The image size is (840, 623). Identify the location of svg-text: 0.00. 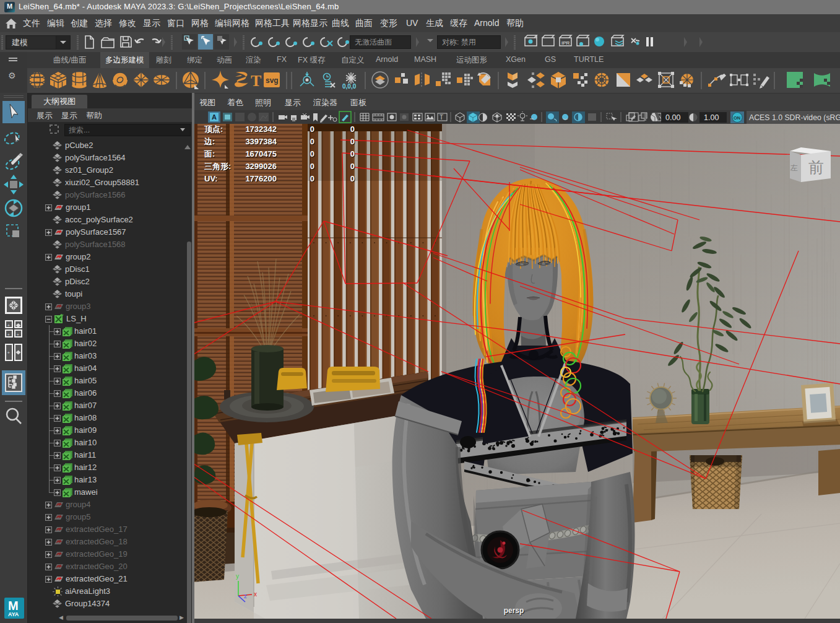
(673, 118).